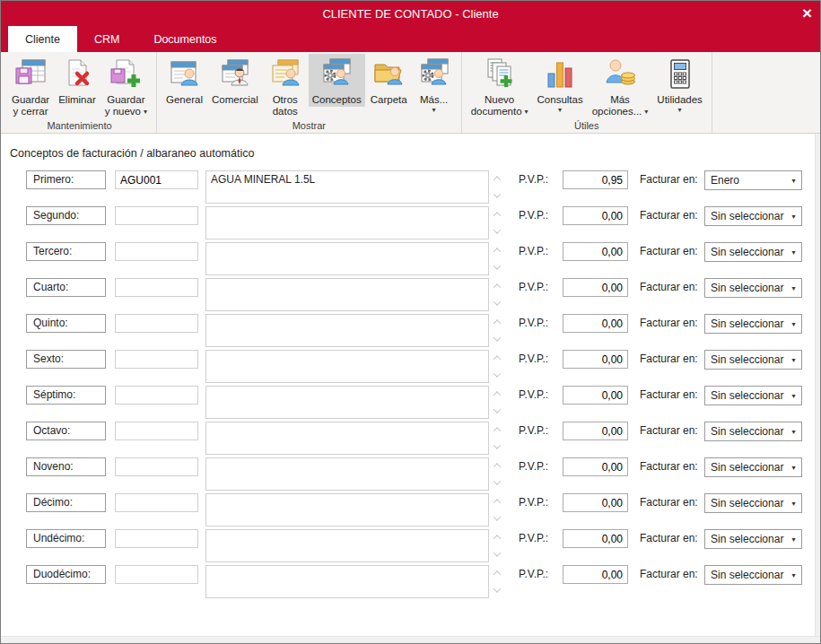  I want to click on mas-opciones-button: Másopciones...▾, so click(621, 86).